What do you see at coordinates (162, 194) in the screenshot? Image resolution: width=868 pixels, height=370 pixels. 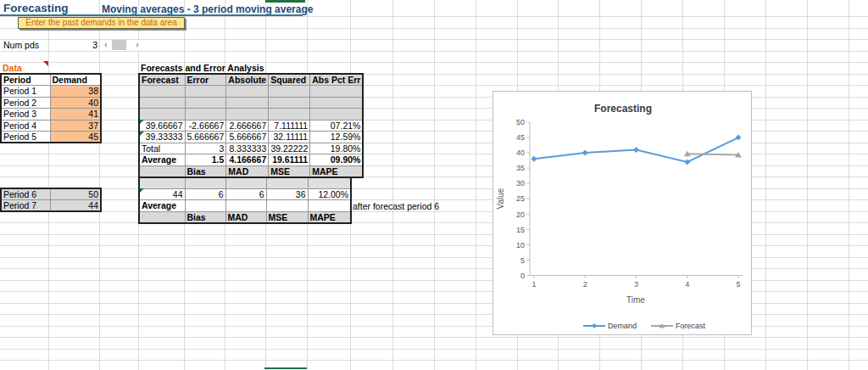 I see `next-forecast-cell: 44` at bounding box center [162, 194].